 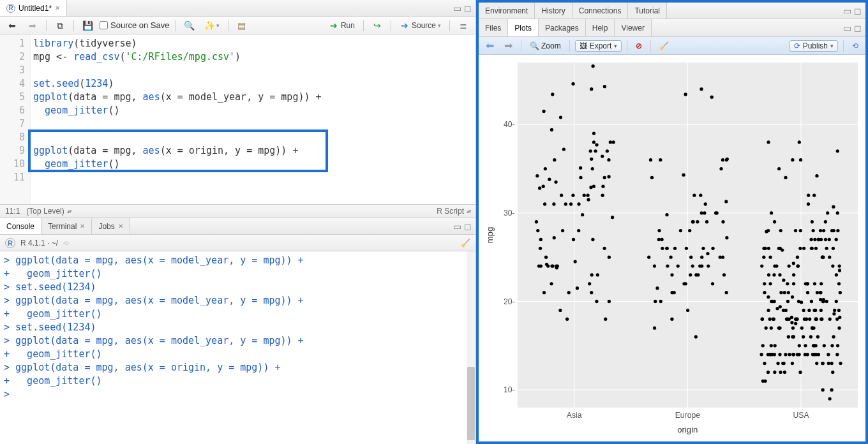 What do you see at coordinates (507, 10) in the screenshot?
I see `env-tab-environment: Environment` at bounding box center [507, 10].